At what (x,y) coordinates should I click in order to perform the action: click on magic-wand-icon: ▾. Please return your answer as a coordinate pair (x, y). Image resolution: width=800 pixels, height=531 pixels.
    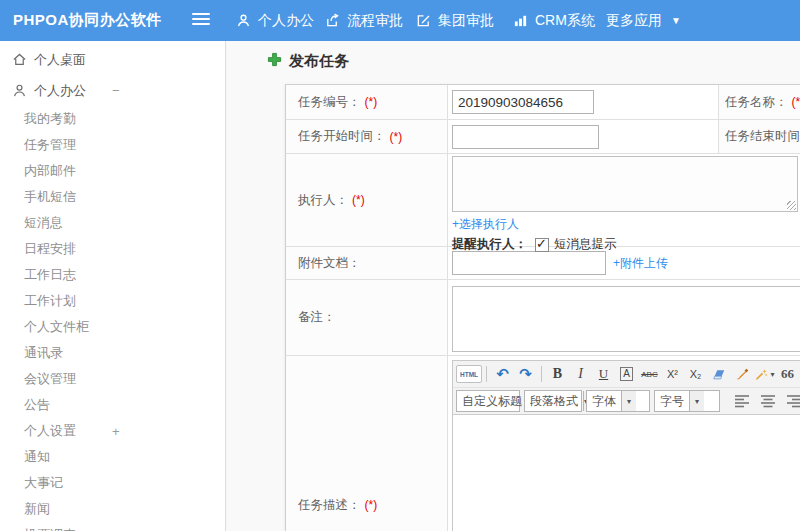
    Looking at the image, I should click on (764, 374).